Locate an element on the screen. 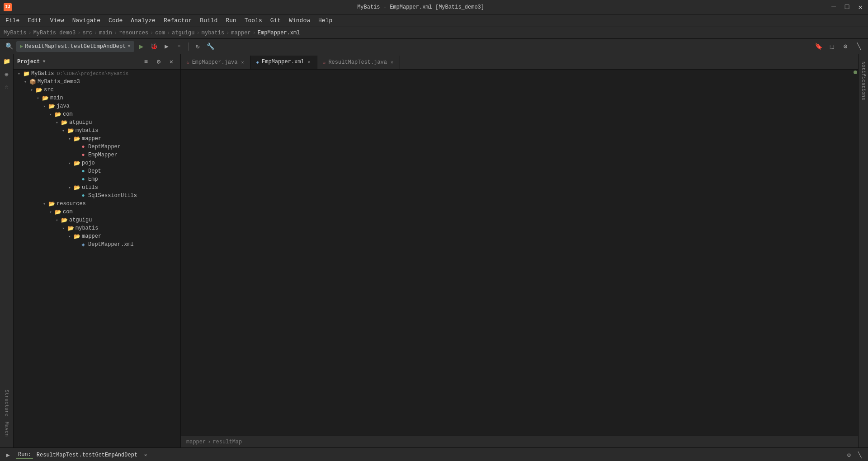  menu-item-window: Window is located at coordinates (299, 21).